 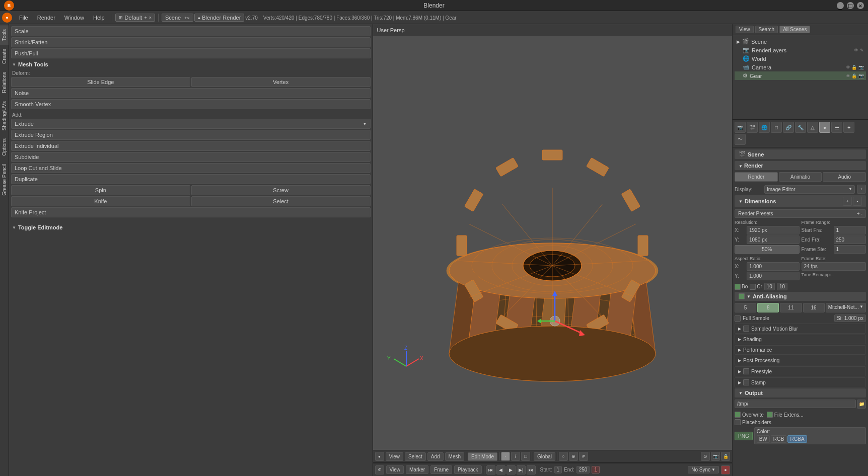 What do you see at coordinates (801, 67) in the screenshot?
I see `tree-item-camera: 📹 Camera 👁 🔒 📷` at bounding box center [801, 67].